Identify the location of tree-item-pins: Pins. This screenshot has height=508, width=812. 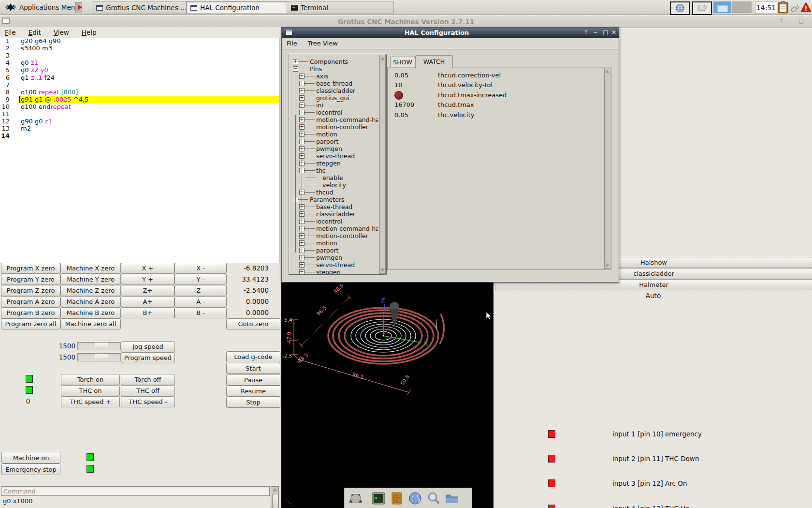
(344, 69).